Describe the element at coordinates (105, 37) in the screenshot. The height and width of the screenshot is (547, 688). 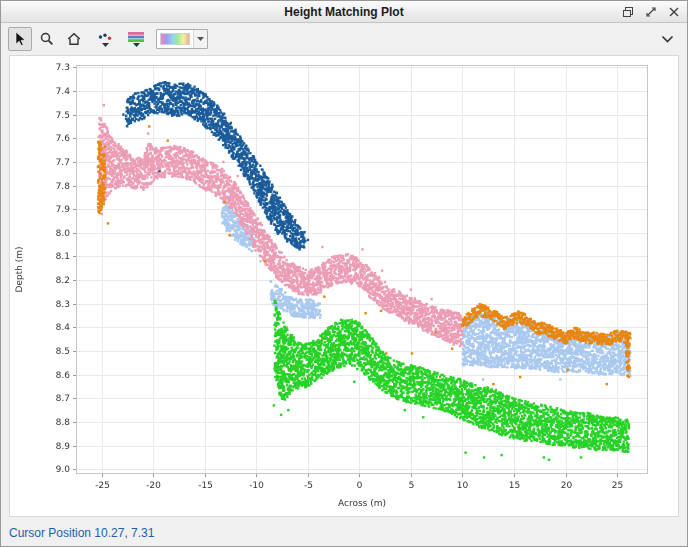
I see `scatter-points-icon` at that location.